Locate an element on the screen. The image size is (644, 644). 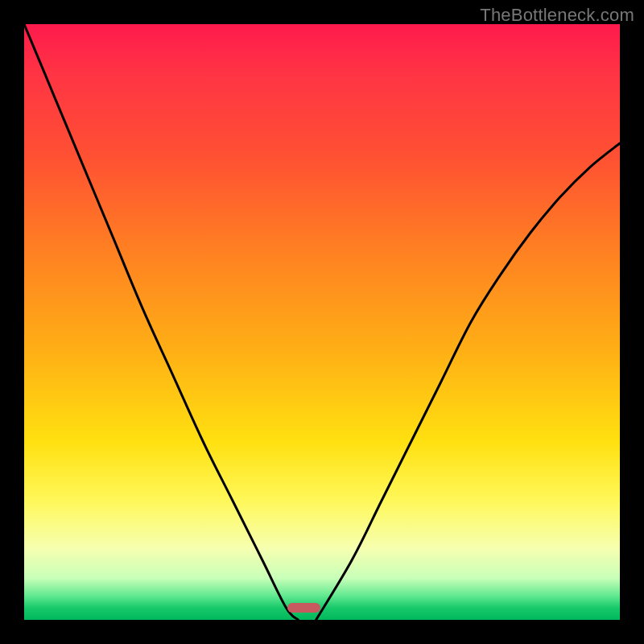
watermark-text: TheBottleneck.com is located at coordinates (557, 15).